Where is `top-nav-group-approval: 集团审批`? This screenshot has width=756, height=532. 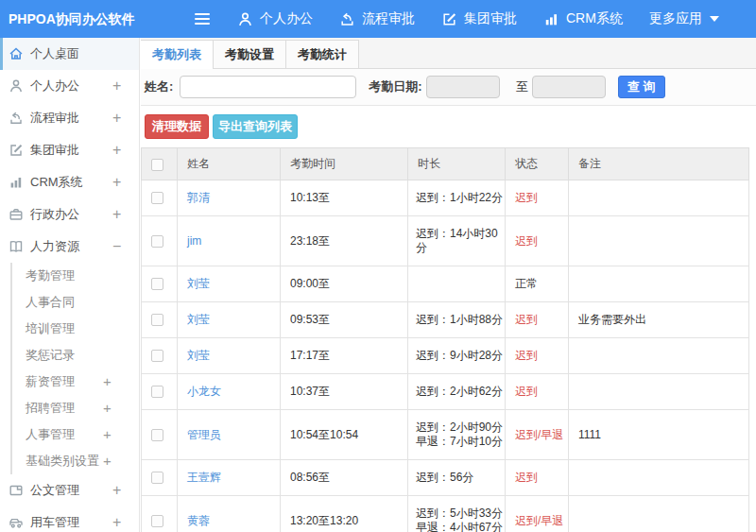
top-nav-group-approval: 集团审批 is located at coordinates (479, 19).